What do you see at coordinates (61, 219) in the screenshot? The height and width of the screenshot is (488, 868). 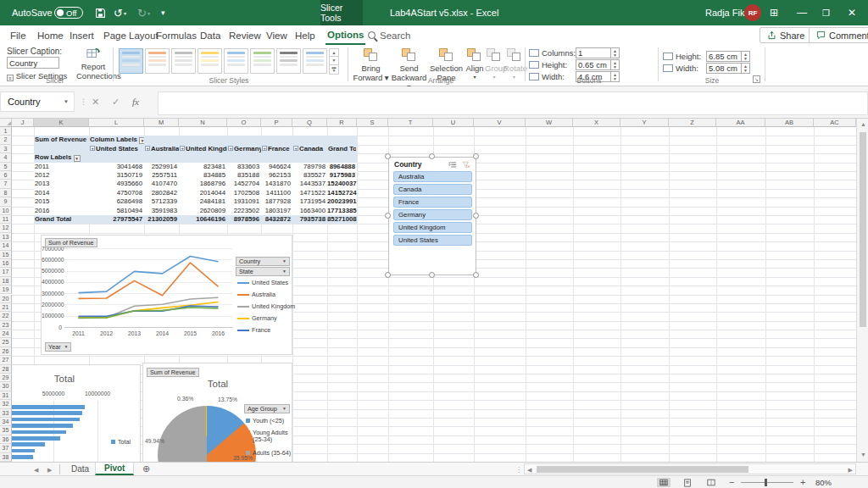 I see `pivot-grand-total-label: Grand Total` at bounding box center [61, 219].